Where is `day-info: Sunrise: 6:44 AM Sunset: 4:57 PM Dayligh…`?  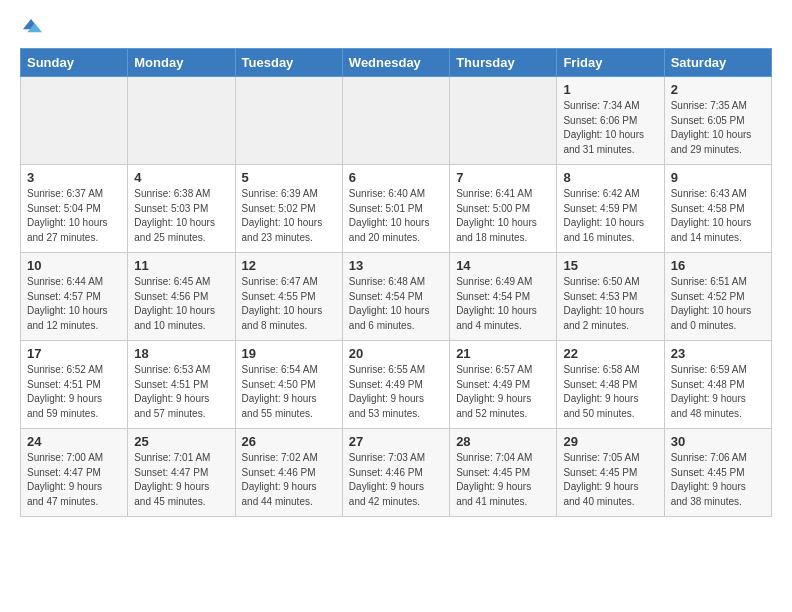 day-info: Sunrise: 6:44 AM Sunset: 4:57 PM Dayligh… is located at coordinates (74, 304).